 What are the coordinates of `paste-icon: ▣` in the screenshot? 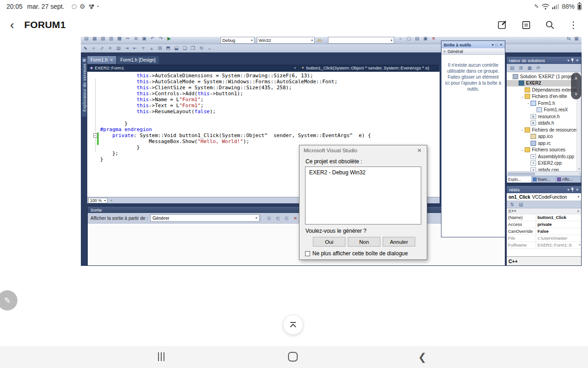 It's located at (144, 40).